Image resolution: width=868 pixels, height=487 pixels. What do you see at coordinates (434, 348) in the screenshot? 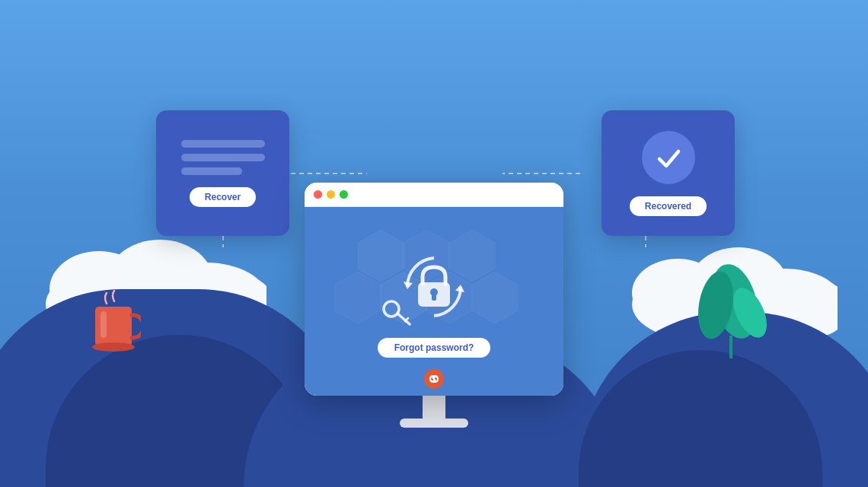
I see `forgot-password-button: Forgot password?` at bounding box center [434, 348].